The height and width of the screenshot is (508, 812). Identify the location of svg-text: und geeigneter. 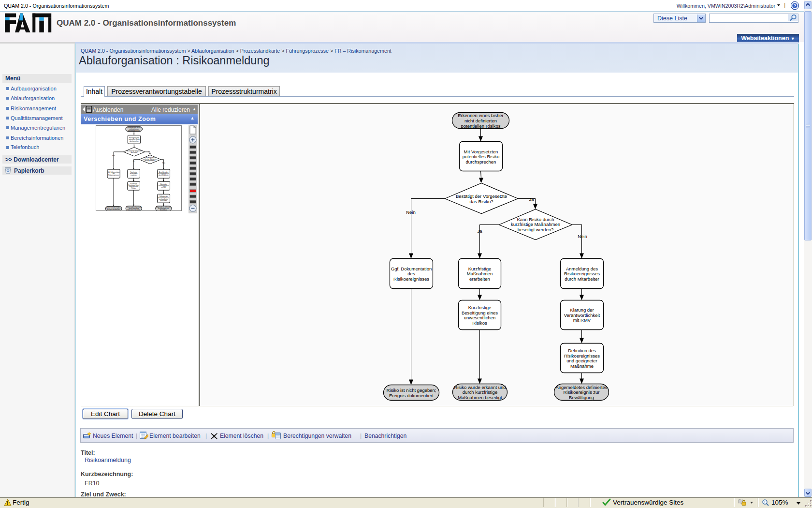
(582, 361).